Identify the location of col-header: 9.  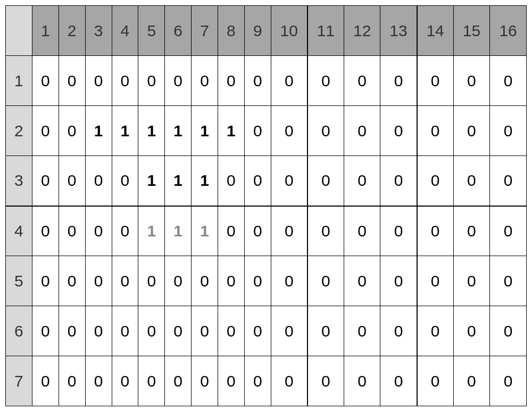
(257, 31).